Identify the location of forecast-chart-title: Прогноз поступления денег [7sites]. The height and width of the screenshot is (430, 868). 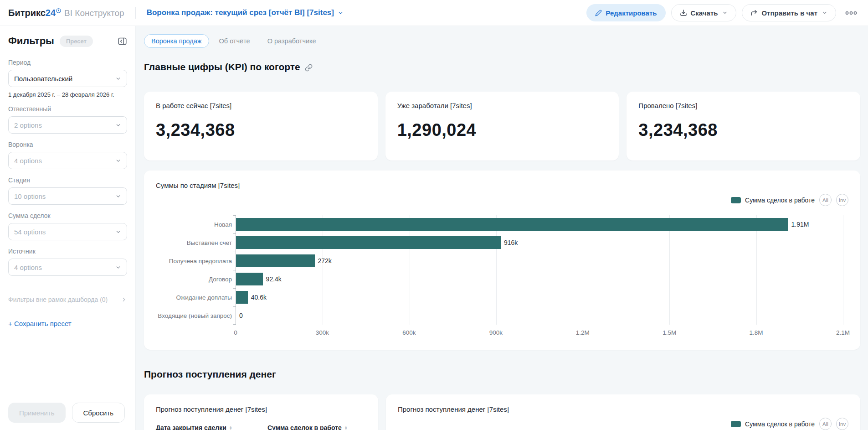
(623, 409).